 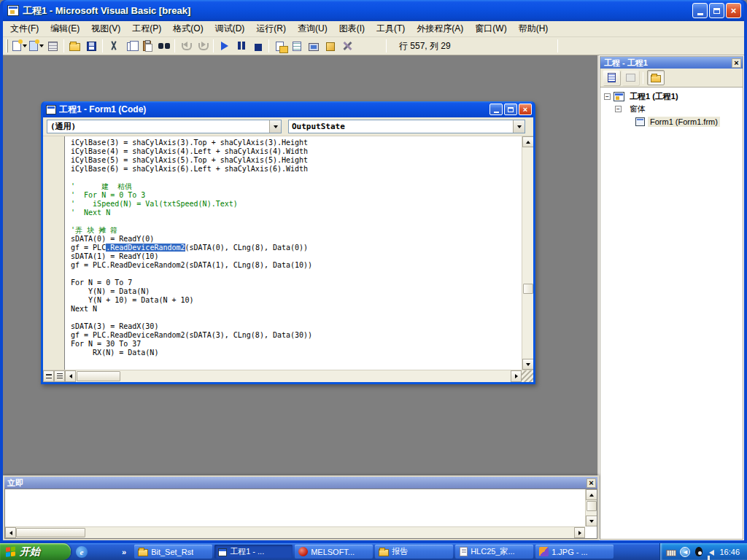 What do you see at coordinates (511, 109) in the screenshot?
I see `code-maximize-button` at bounding box center [511, 109].